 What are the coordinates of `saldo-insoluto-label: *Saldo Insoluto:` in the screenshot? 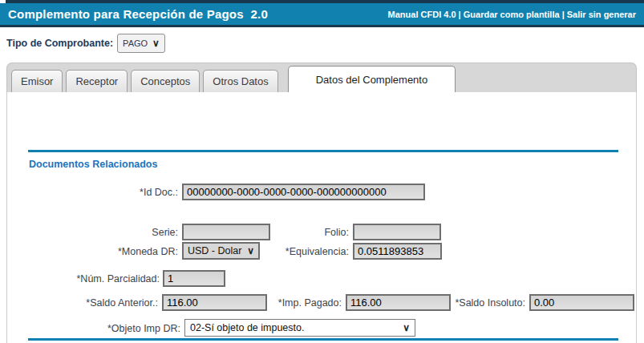 It's located at (485, 303).